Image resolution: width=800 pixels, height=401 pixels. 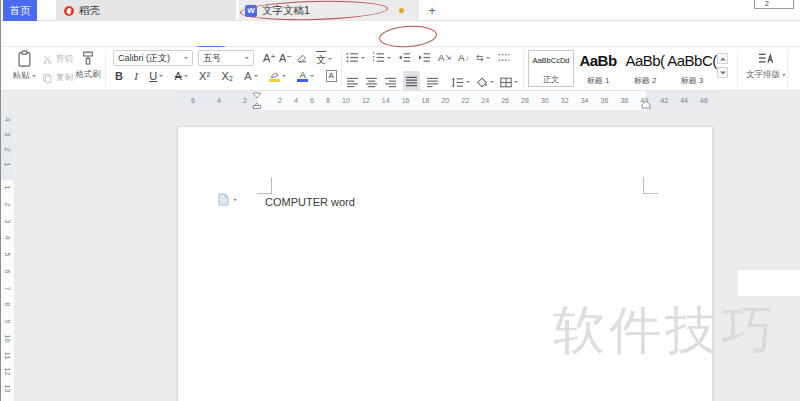 I want to click on ruler-number: 26, so click(x=505, y=100).